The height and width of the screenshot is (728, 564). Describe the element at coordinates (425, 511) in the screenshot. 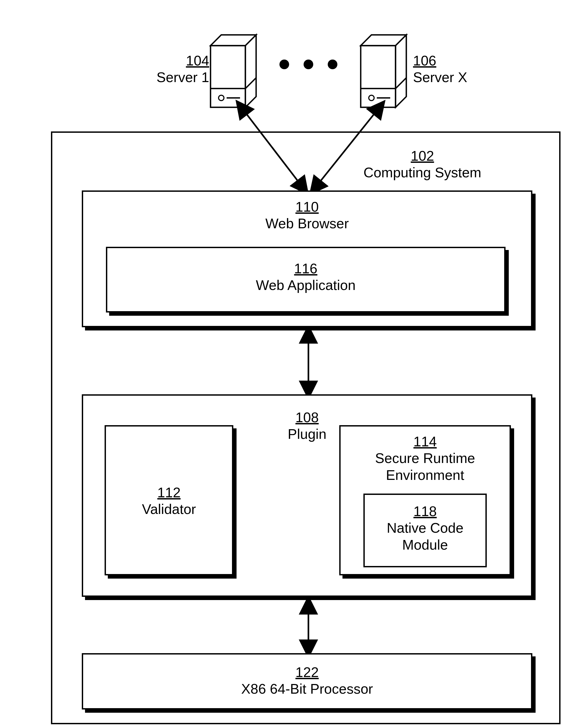

I see `native-code-module-num: 118` at that location.